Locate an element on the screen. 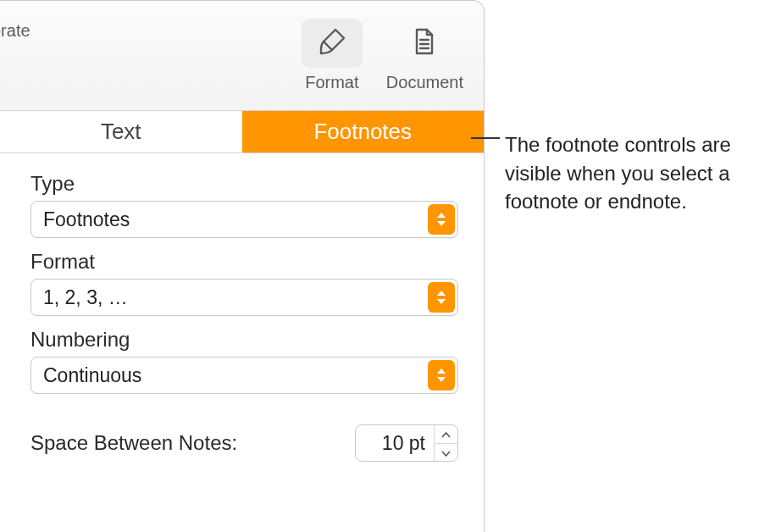  stepper-value: 10 pt is located at coordinates (395, 444).